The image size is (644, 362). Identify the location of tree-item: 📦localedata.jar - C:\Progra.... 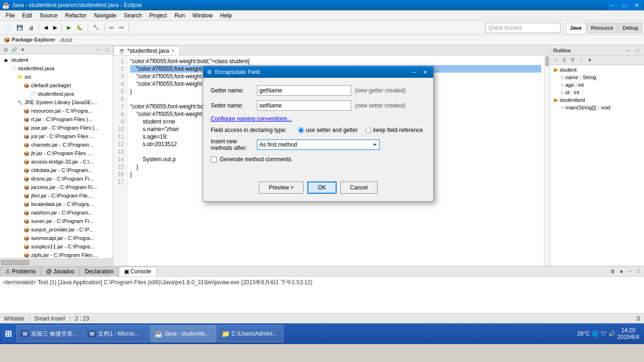
(57, 204).